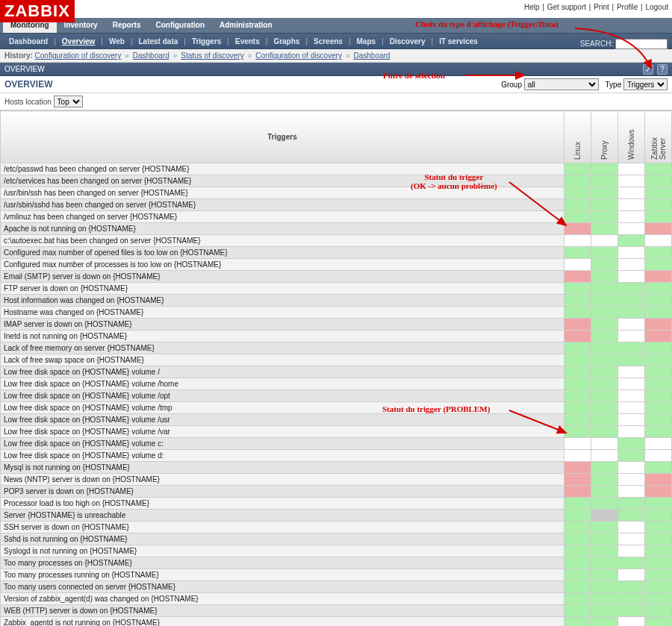 This screenshot has width=672, height=626. I want to click on submenu-screens: Screens, so click(329, 42).